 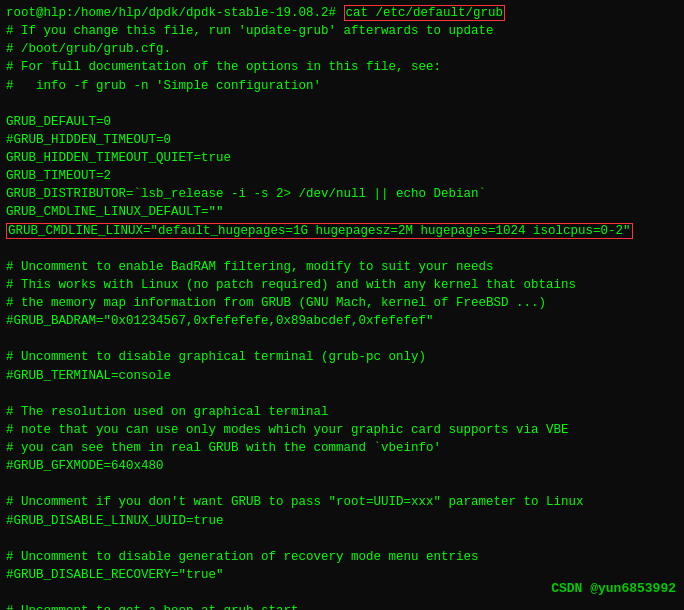 What do you see at coordinates (342, 122) in the screenshot?
I see `line-grub-default: GRUB_DEFAULT=0` at bounding box center [342, 122].